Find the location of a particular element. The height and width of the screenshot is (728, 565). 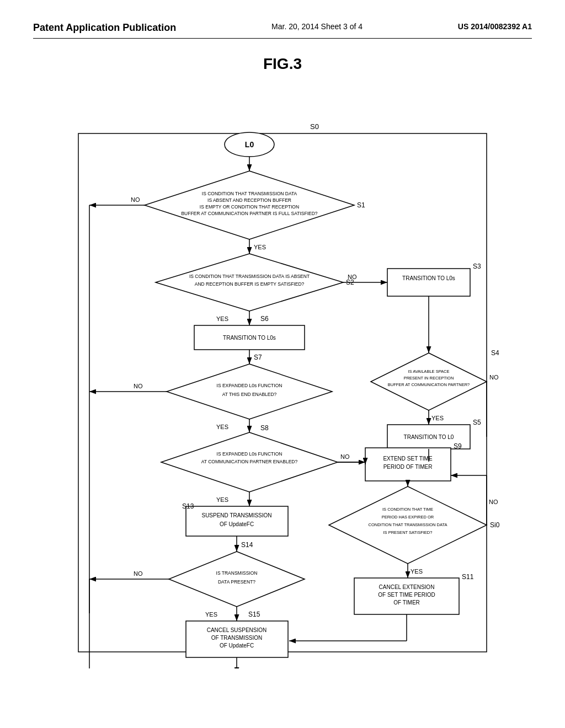

s14-text1: IS TRANSMISSION is located at coordinates (237, 573).